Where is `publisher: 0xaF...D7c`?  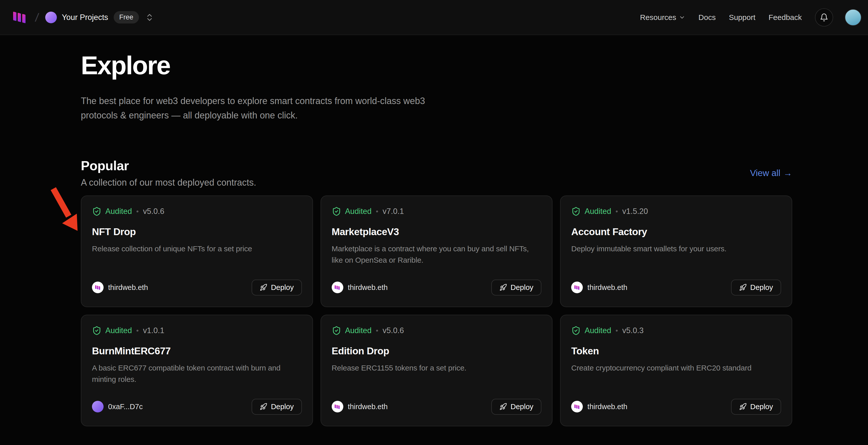
publisher: 0xaF...D7c is located at coordinates (117, 407).